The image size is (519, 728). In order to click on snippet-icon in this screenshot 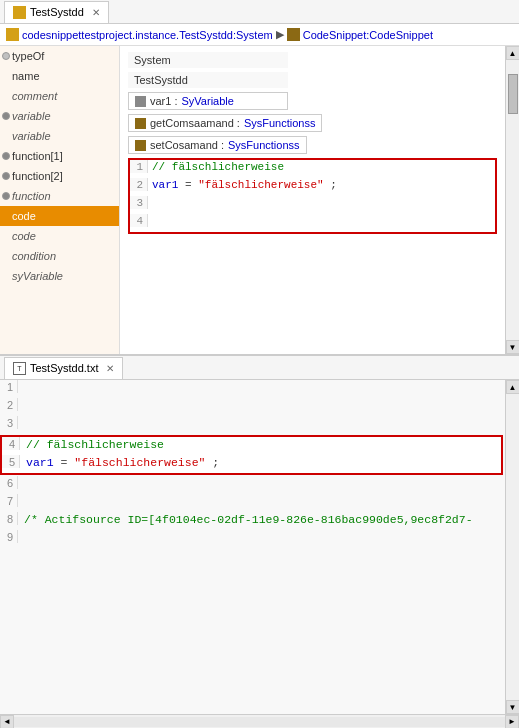, I will do `click(294, 34)`.